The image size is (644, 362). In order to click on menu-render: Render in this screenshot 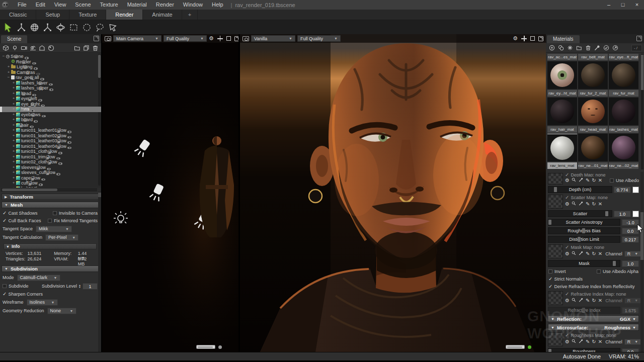, I will do `click(165, 5)`.